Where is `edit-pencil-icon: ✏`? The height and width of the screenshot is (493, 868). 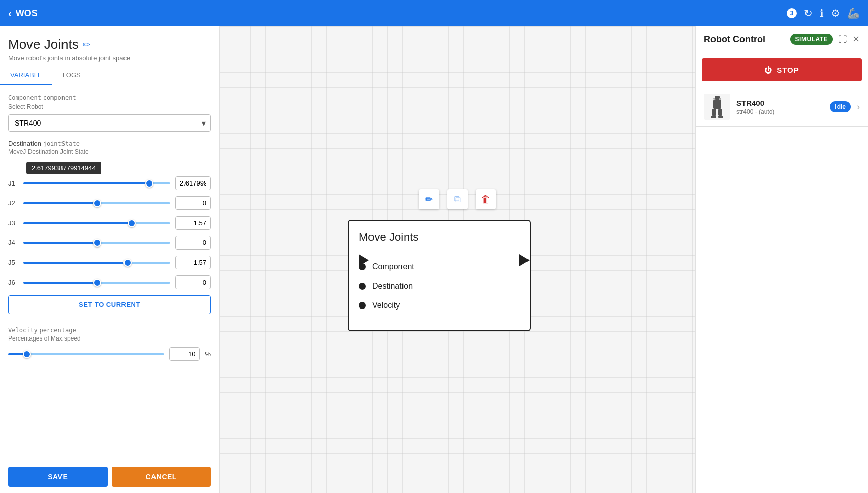
edit-pencil-icon: ✏ is located at coordinates (429, 199).